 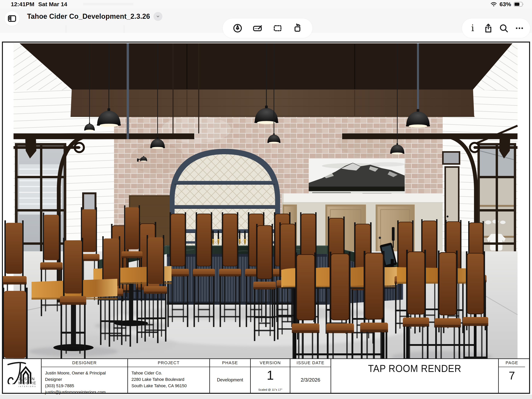 I want to click on selection-icon, so click(x=278, y=28).